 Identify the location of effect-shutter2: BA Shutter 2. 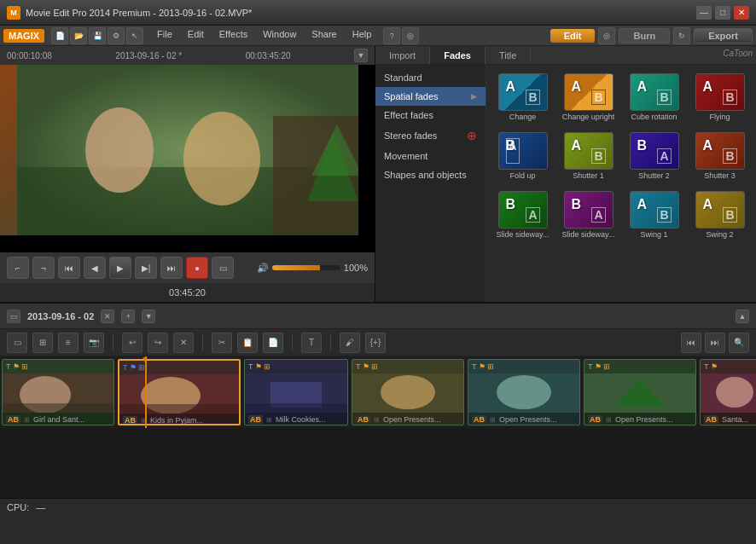
(654, 157).